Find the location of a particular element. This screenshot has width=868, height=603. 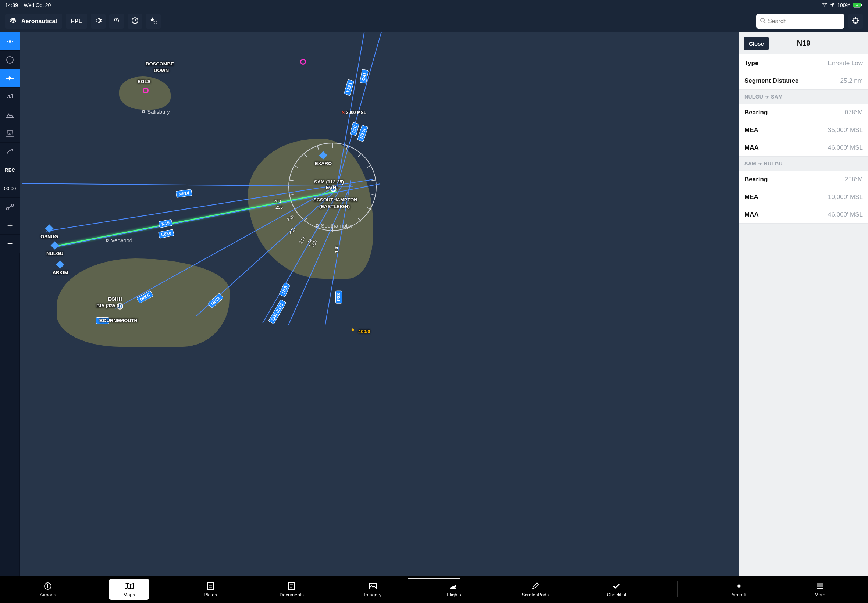

vor-unknown-top is located at coordinates (303, 62).